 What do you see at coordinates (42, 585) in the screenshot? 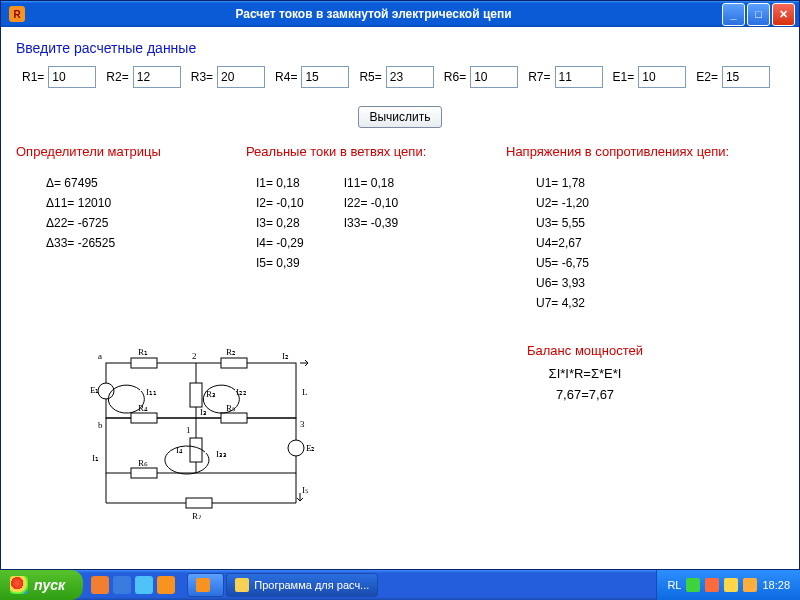
I see `start-button: пуск` at bounding box center [42, 585].